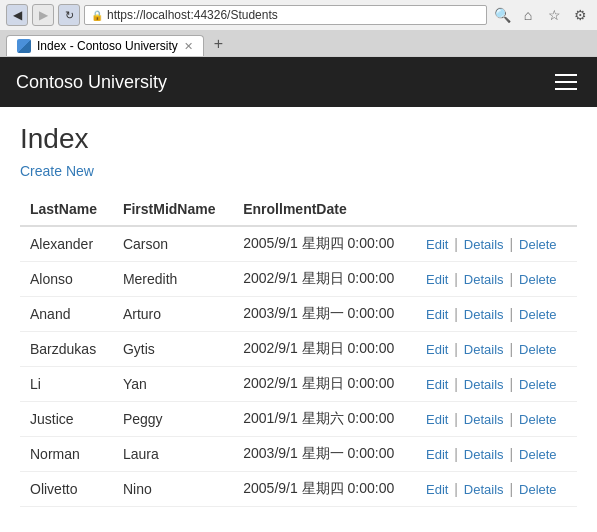 Image resolution: width=597 pixels, height=532 pixels. I want to click on cell-enrollment: 2001/9/1 星期六 0:00:00, so click(324, 420).